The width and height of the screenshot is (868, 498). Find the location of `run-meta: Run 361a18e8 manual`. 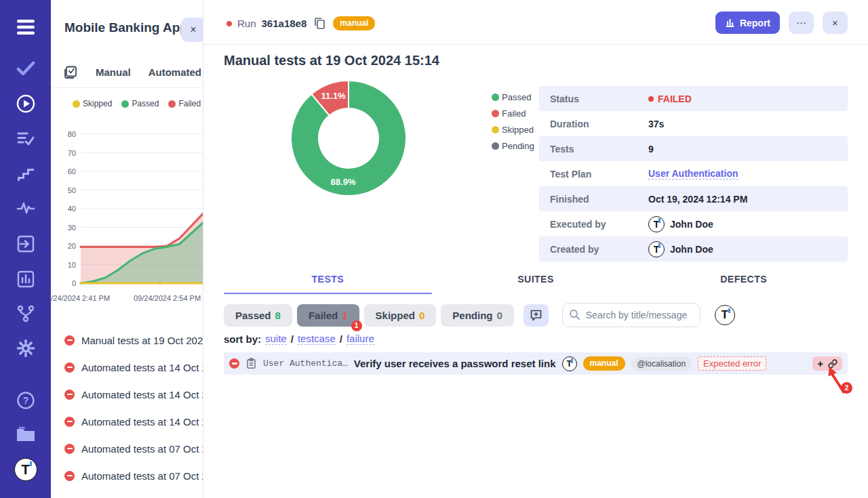

run-meta: Run 361a18e8 manual is located at coordinates (301, 23).